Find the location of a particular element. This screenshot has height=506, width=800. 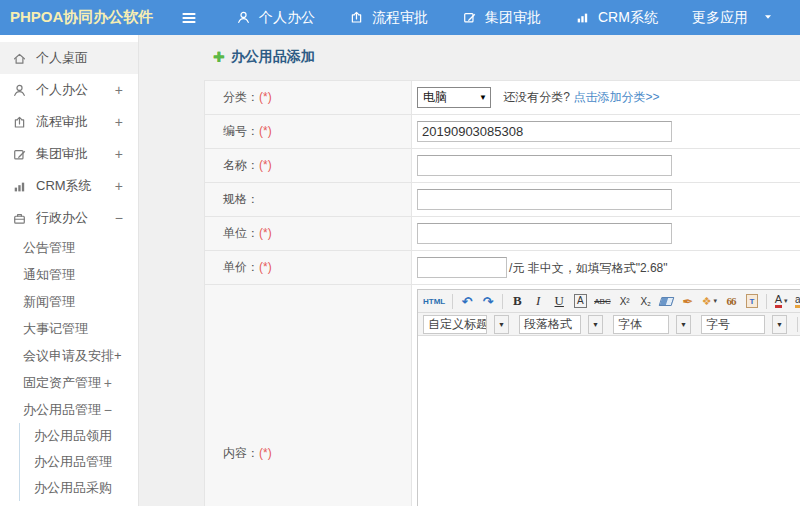

auto-format-button: ❖▾ is located at coordinates (710, 301).